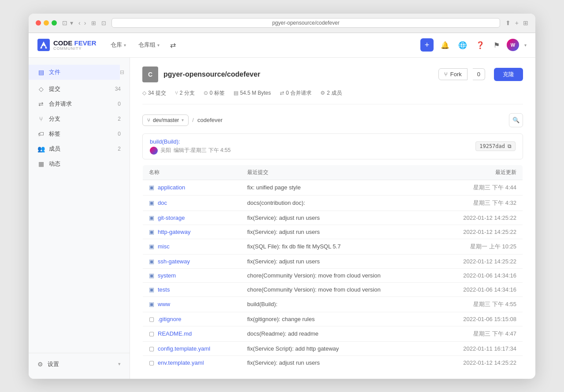  Describe the element at coordinates (427, 45) in the screenshot. I see `create-button: +` at that location.